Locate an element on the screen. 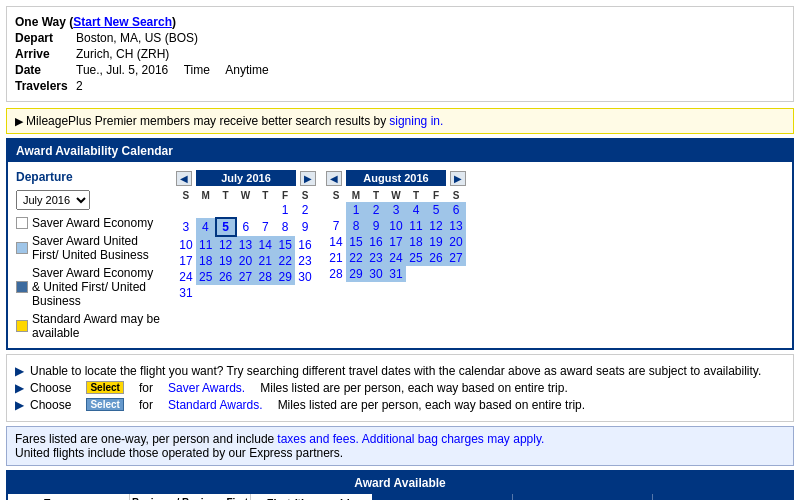  aug-day: 20 is located at coordinates (456, 242).